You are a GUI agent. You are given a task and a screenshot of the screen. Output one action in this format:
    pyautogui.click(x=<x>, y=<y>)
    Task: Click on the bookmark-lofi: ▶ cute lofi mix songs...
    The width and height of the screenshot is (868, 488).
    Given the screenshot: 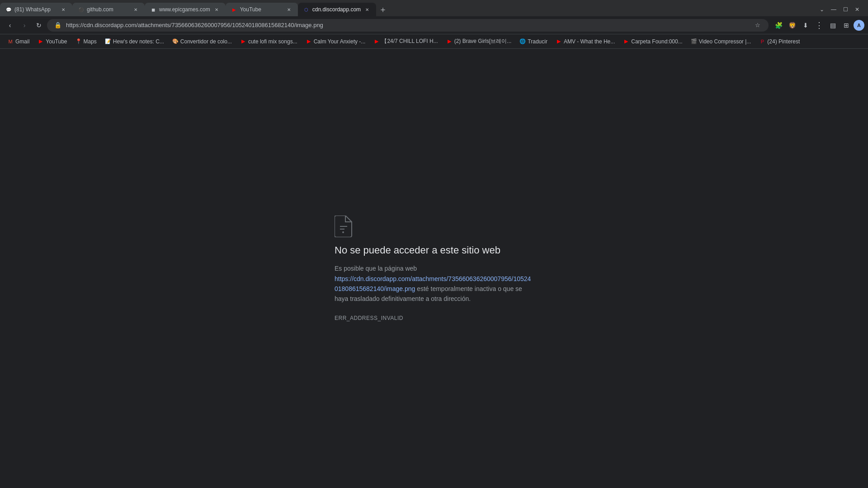 What is the action you would take?
    pyautogui.click(x=269, y=42)
    